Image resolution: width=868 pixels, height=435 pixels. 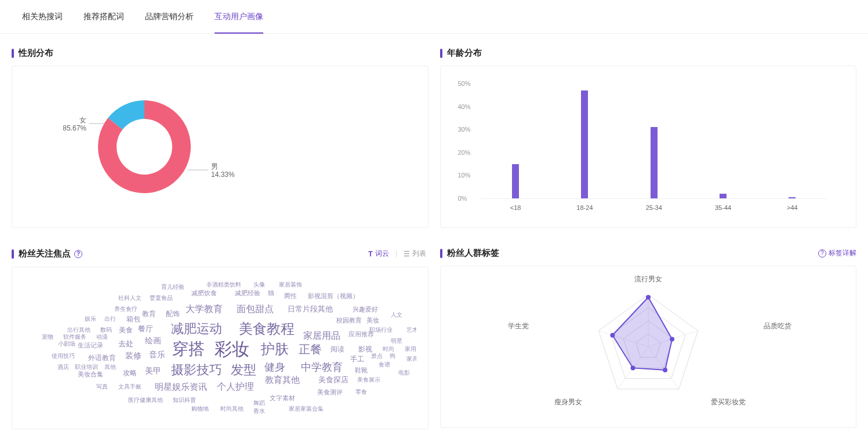 What do you see at coordinates (130, 372) in the screenshot?
I see `word-攻略: 攻略` at bounding box center [130, 372].